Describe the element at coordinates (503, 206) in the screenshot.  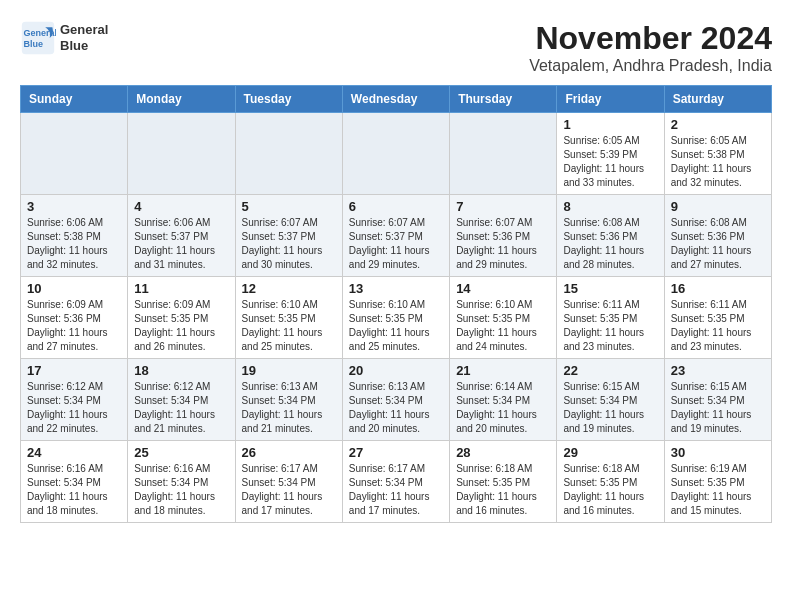
I see `day-number: 7` at that location.